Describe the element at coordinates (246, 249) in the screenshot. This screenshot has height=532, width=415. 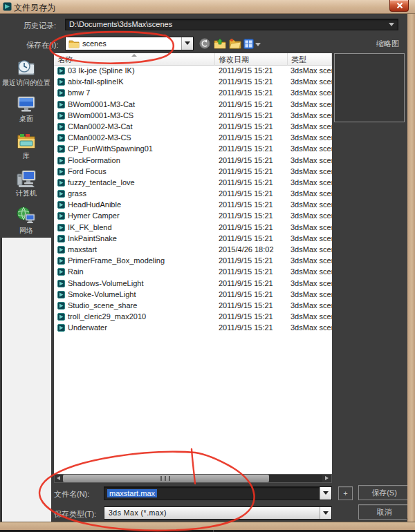
I see `file-date-modified: 2015/4/26 18:02` at that location.